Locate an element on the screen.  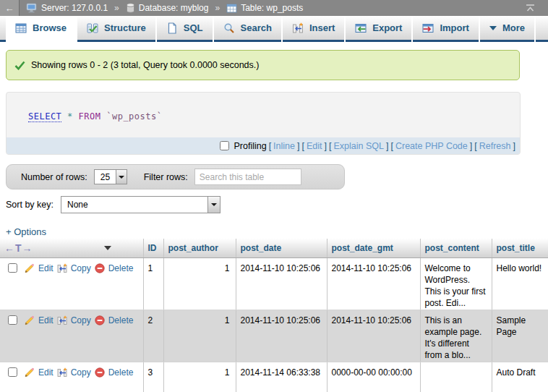
cell-id: 2 is located at coordinates (153, 336).